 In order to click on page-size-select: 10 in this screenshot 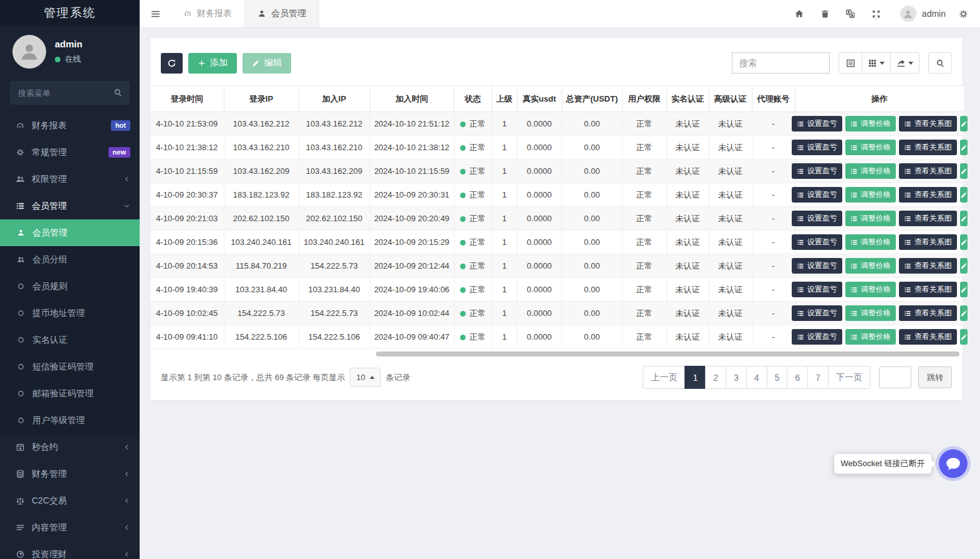, I will do `click(365, 378)`.